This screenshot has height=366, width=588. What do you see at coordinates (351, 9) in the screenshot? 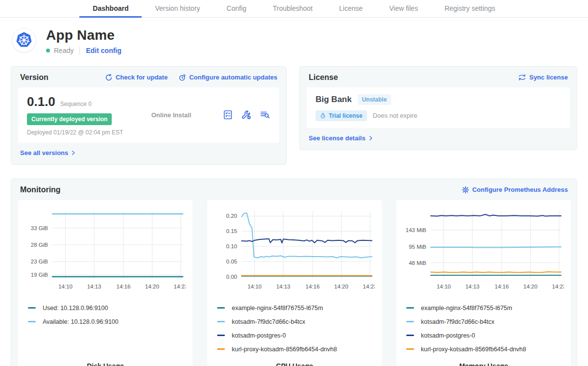
I see `tab-license: License` at bounding box center [351, 9].